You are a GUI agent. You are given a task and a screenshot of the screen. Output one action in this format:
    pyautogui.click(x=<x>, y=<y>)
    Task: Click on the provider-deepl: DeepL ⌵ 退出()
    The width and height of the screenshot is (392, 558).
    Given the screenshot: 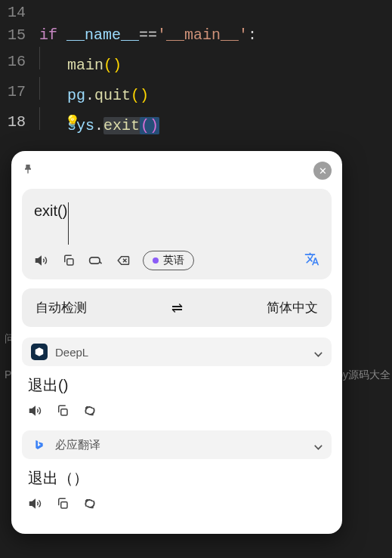 What is the action you would take?
    pyautogui.click(x=177, y=382)
    